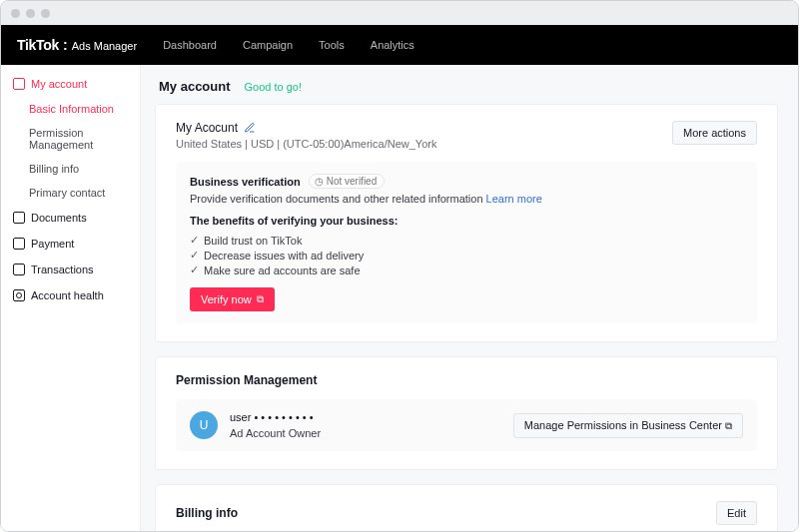 The image size is (799, 532). What do you see at coordinates (68, 295) in the screenshot?
I see `sidebar-item-label: Account health` at bounding box center [68, 295].